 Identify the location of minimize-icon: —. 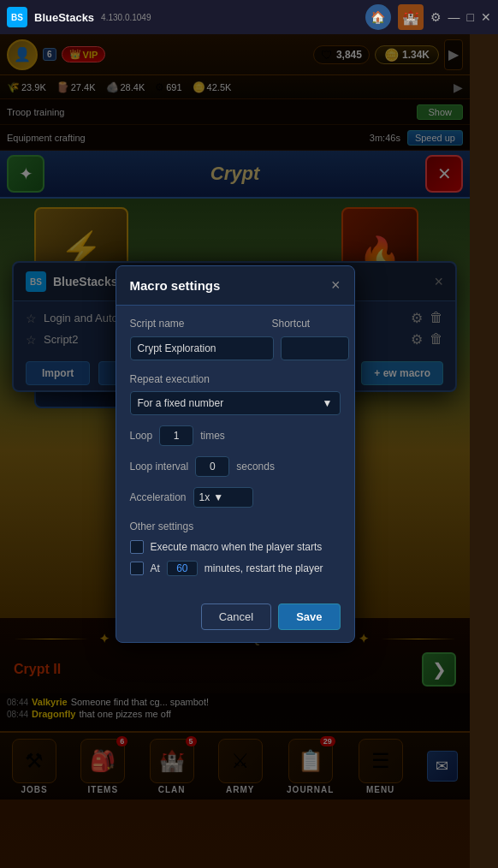
(454, 17).